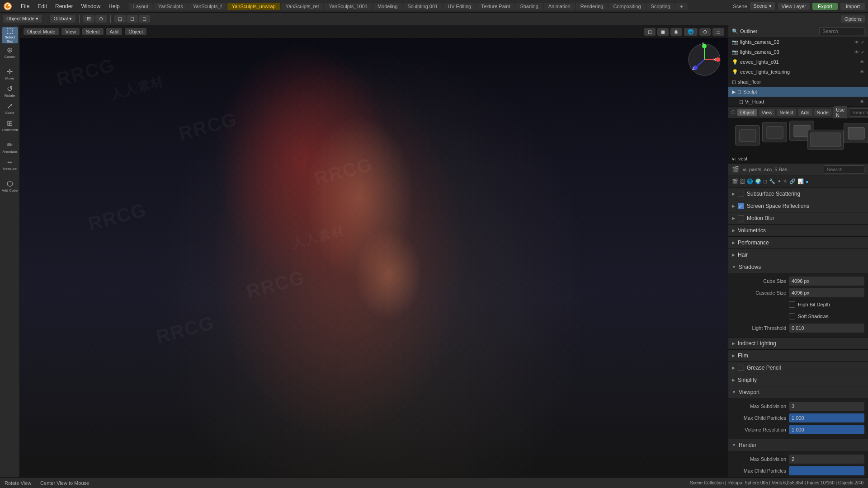 This screenshot has height=488, width=868. What do you see at coordinates (801, 182) in the screenshot?
I see `prop-data-icon: 📊` at bounding box center [801, 182].